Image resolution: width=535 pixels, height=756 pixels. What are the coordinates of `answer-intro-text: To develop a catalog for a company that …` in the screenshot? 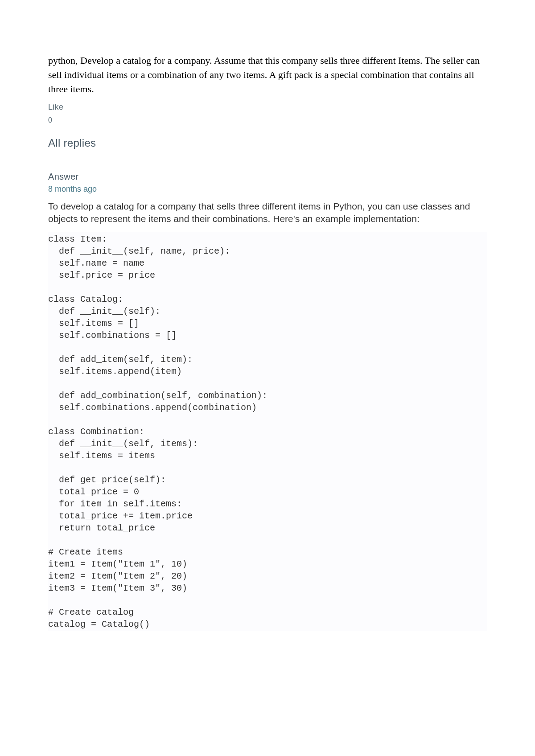 It's located at (268, 213).